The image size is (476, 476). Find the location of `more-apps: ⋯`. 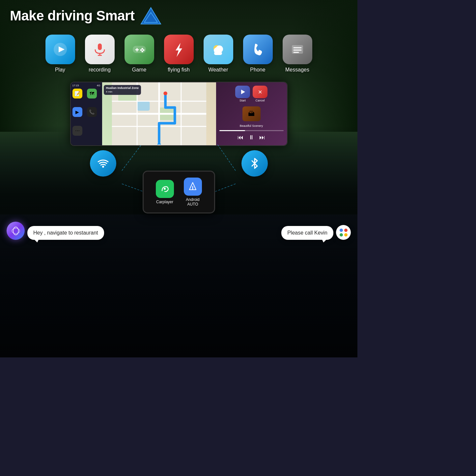

more-apps: ⋯ is located at coordinates (77, 131).